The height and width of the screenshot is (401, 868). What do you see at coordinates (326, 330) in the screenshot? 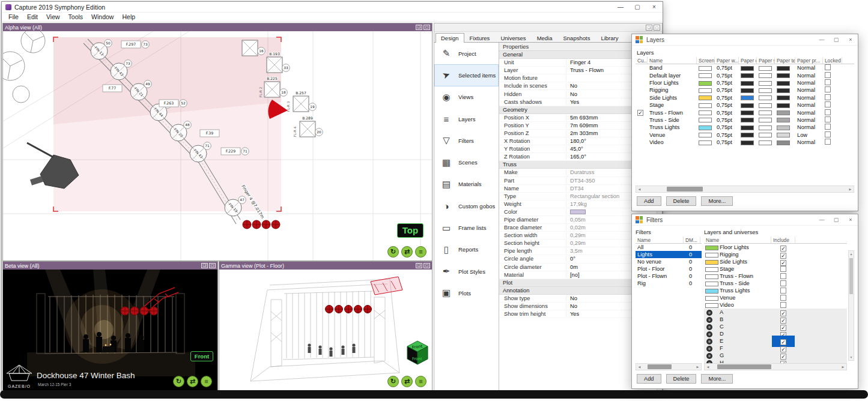
I see `gamma-viewport: Front Front ↻ ⇄ ≡` at bounding box center [326, 330].